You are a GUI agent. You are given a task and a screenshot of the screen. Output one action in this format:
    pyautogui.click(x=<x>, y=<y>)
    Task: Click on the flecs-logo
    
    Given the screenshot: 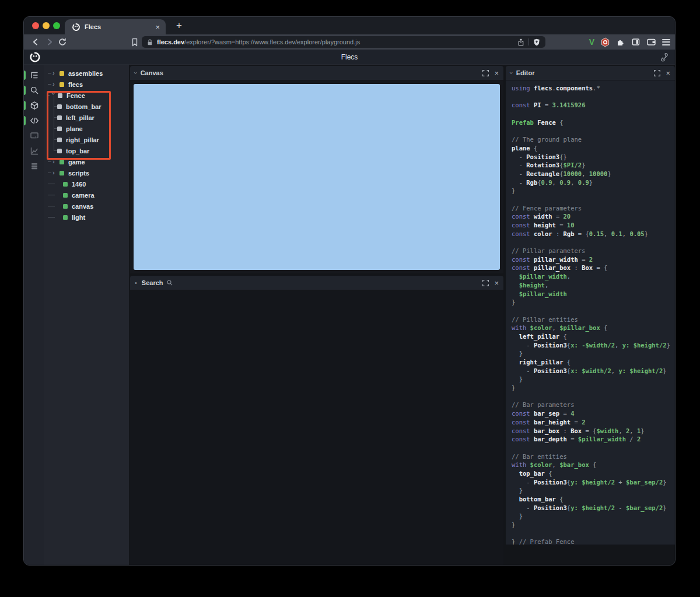 What is the action you would take?
    pyautogui.click(x=35, y=57)
    